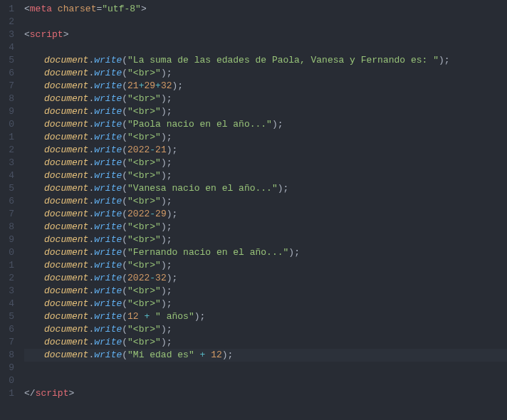  Describe the element at coordinates (10, 210) in the screenshot. I see `line-number-gutter: 1234567890123456789012345678901` at that location.